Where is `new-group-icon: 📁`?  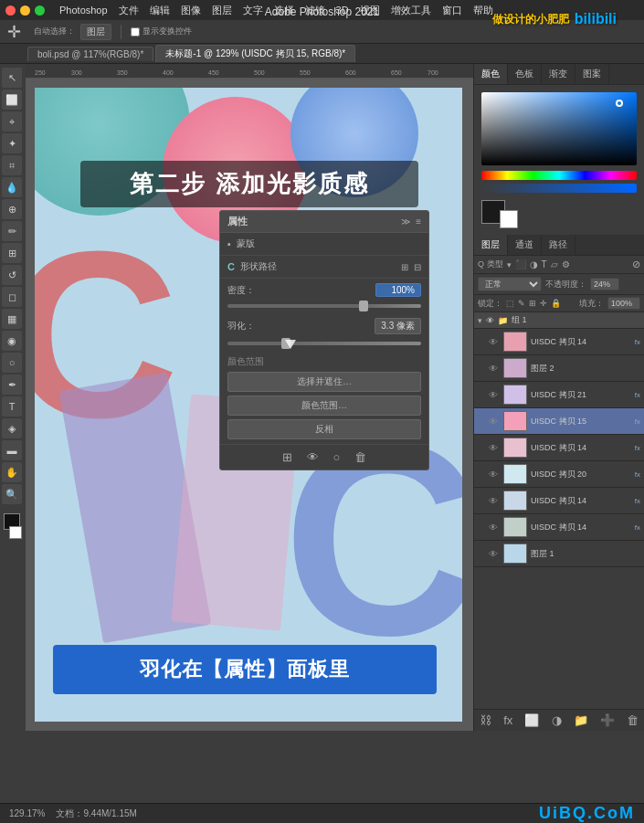
new-group-icon: 📁 is located at coordinates (581, 720).